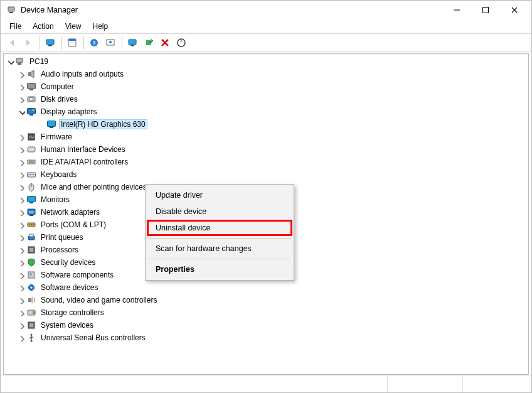 This screenshot has height=393, width=532. What do you see at coordinates (31, 162) in the screenshot?
I see `ide-icon` at bounding box center [31, 162].